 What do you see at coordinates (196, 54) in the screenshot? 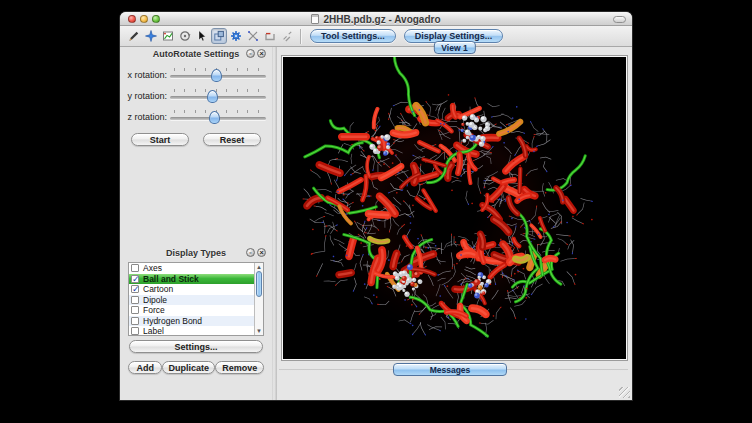
I see `autorotate-panel-title: AutoRotate Settings` at bounding box center [196, 54].